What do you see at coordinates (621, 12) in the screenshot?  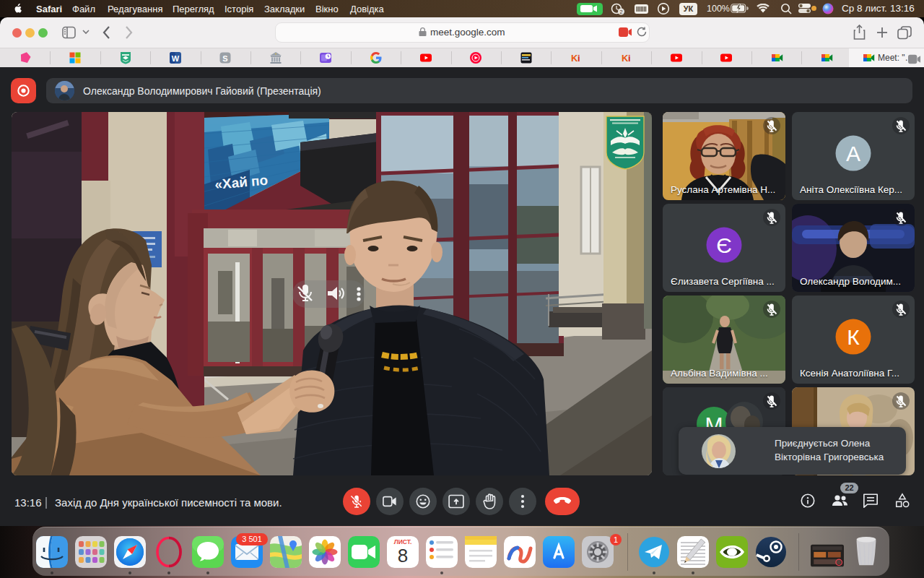 I see `svg-text: 2` at bounding box center [621, 12].